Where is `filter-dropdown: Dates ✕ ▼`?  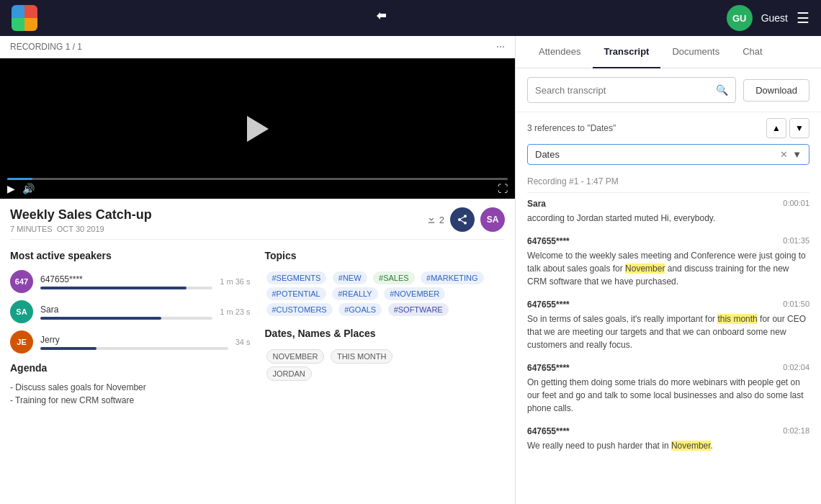
filter-dropdown: Dates ✕ ▼ is located at coordinates (668, 154).